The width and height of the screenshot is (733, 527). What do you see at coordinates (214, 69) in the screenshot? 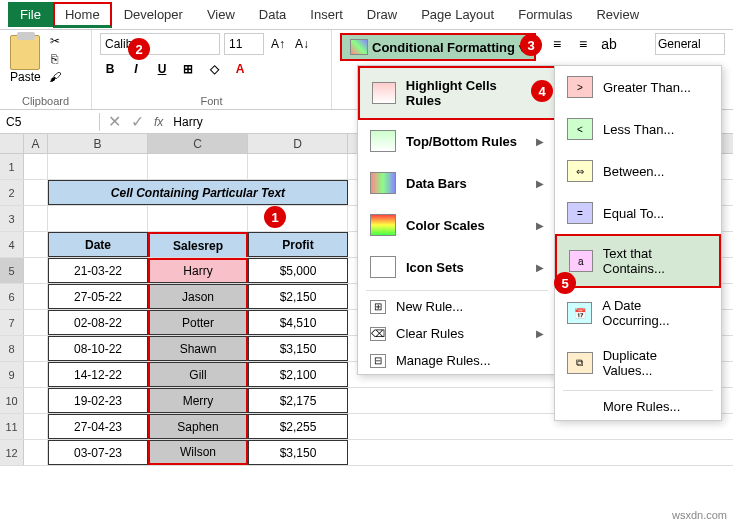
I see `fill-color-button: ◇` at bounding box center [214, 69].